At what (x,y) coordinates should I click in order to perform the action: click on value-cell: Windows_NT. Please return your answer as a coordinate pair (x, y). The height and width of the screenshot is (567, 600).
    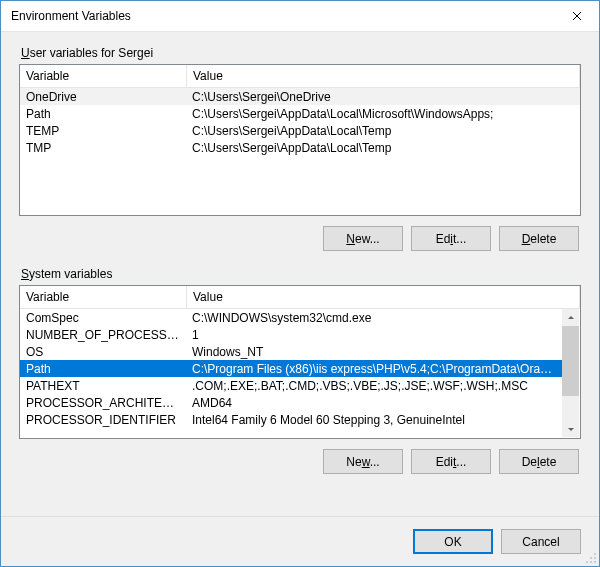
    Looking at the image, I should click on (374, 352).